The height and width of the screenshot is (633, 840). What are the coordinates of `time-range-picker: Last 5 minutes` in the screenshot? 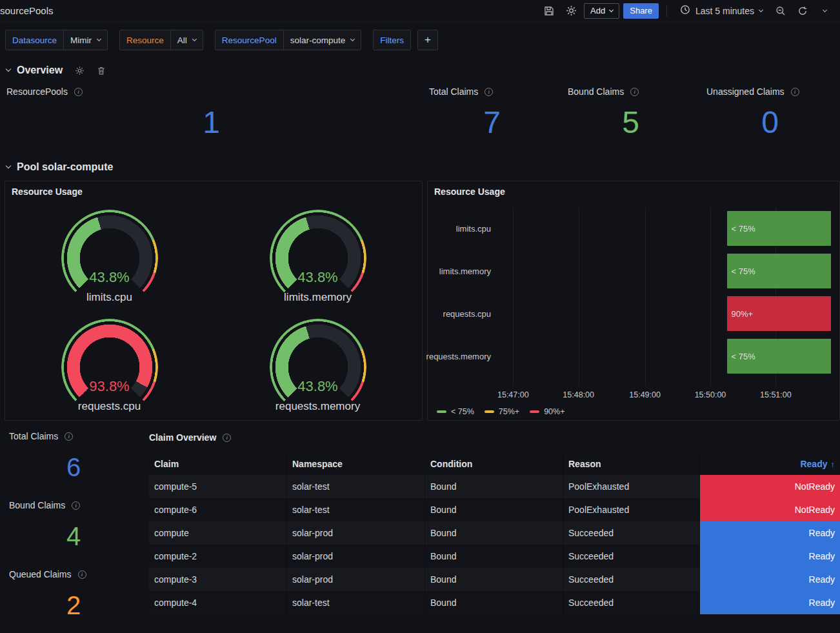 It's located at (721, 11).